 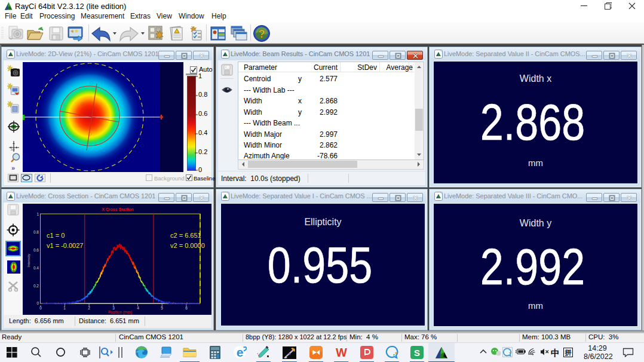 I want to click on svg-text: c2 = 6.651, so click(x=186, y=235).